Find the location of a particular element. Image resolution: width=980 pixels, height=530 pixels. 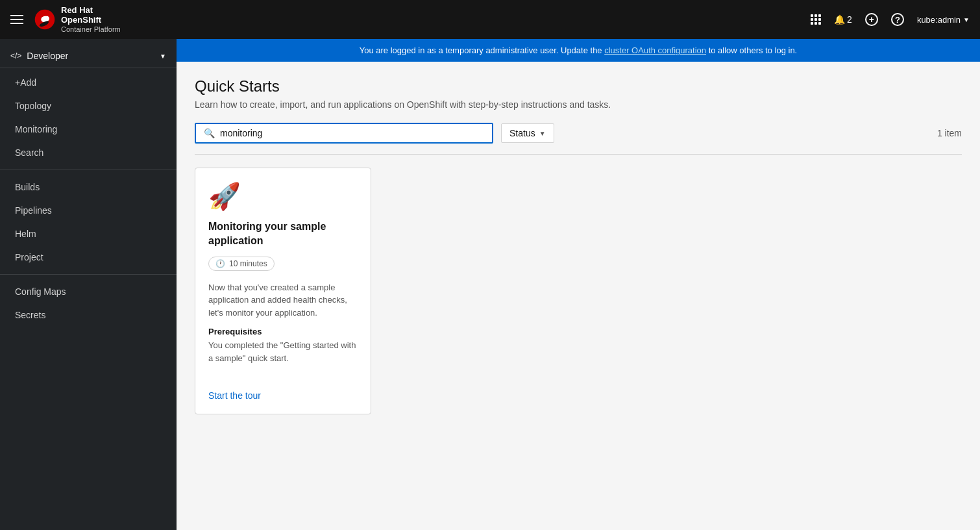

hamburger-menu is located at coordinates (17, 19).